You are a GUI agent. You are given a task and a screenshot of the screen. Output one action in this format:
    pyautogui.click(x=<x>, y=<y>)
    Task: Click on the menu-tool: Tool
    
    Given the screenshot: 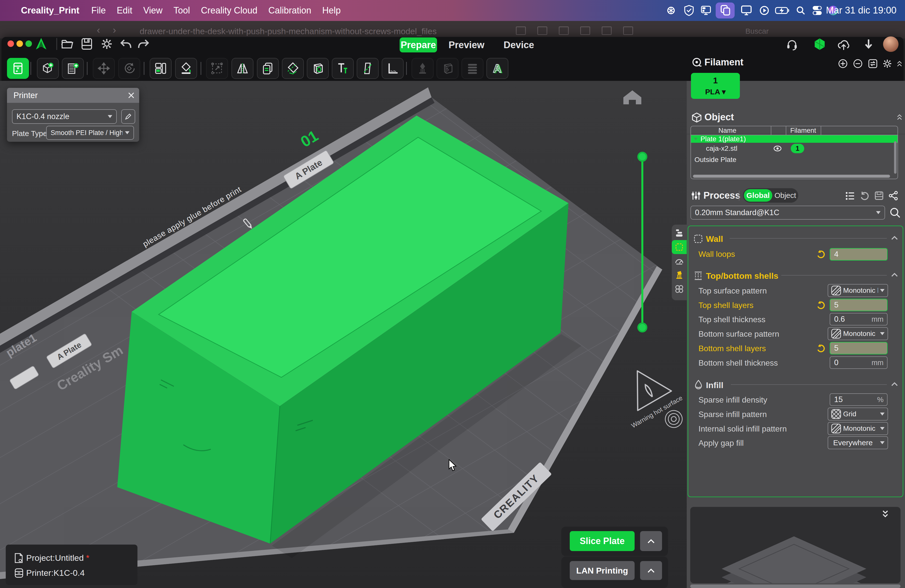 What is the action you would take?
    pyautogui.click(x=182, y=11)
    